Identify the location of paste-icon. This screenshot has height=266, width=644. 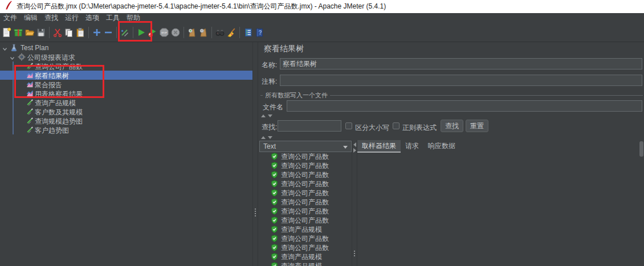
(80, 32).